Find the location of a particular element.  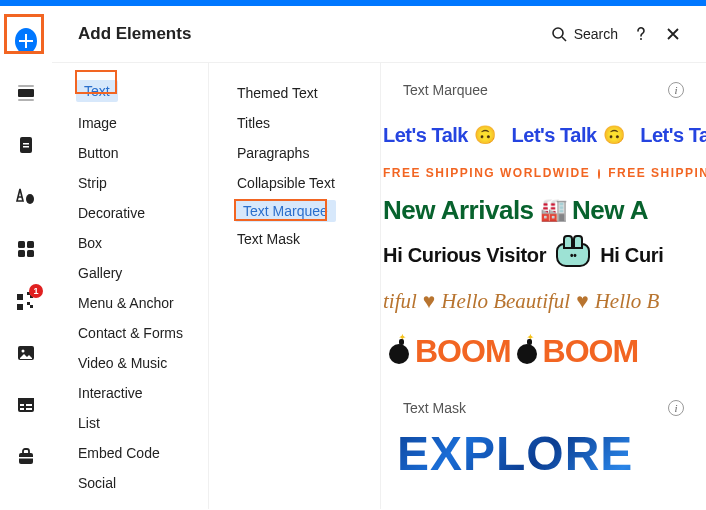

category-image: Image is located at coordinates (130, 123).